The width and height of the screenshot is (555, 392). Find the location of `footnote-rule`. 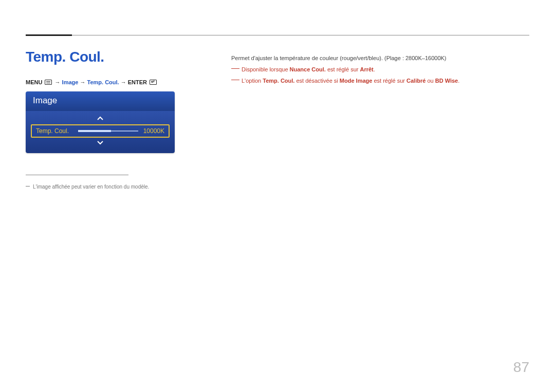

footnote-rule is located at coordinates (77, 175).